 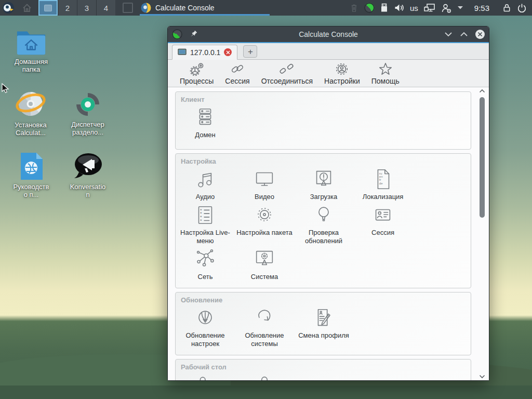 What do you see at coordinates (264, 184) in the screenshot?
I see `action-video: Видео` at bounding box center [264, 184].